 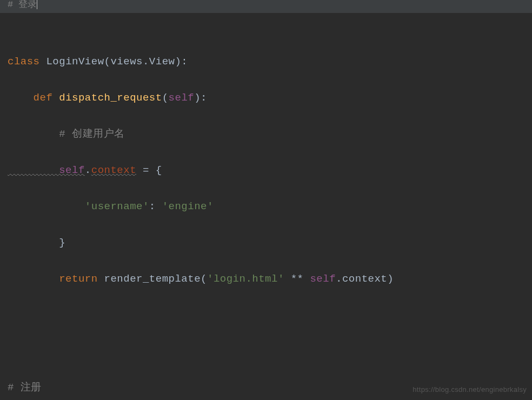 I want to click on title-bar: # 登录, so click(x=266, y=6).